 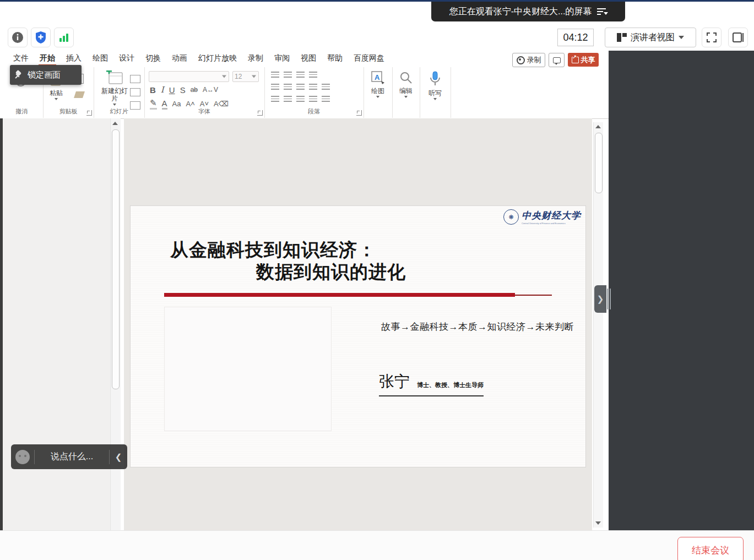 What do you see at coordinates (180, 59) in the screenshot?
I see `menu-tab-动画: 动画` at bounding box center [180, 59].